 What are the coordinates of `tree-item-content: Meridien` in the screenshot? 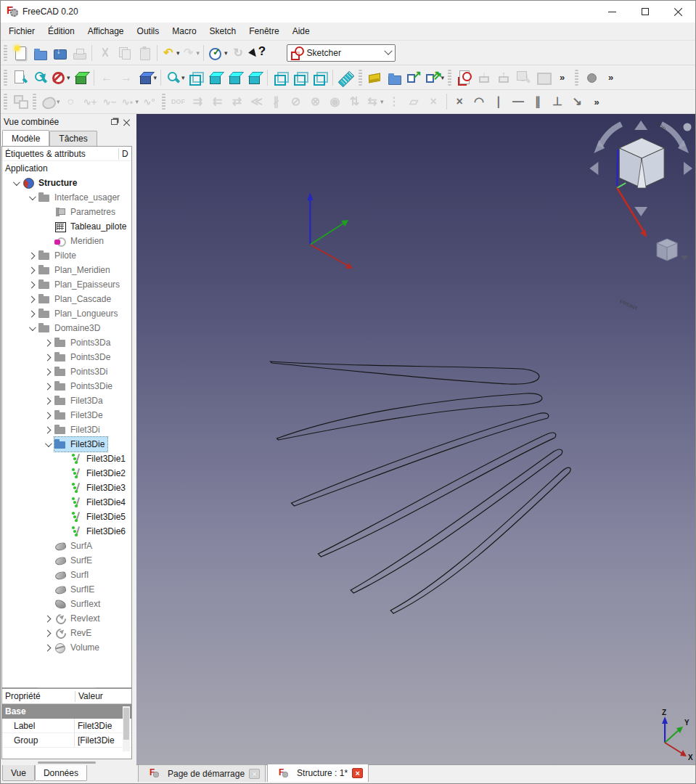 It's located at (81, 241).